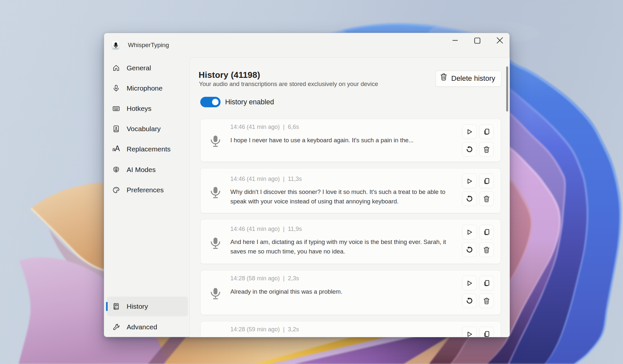 The image size is (623, 364). What do you see at coordinates (117, 149) in the screenshot?
I see `svg-text: A` at bounding box center [117, 149].